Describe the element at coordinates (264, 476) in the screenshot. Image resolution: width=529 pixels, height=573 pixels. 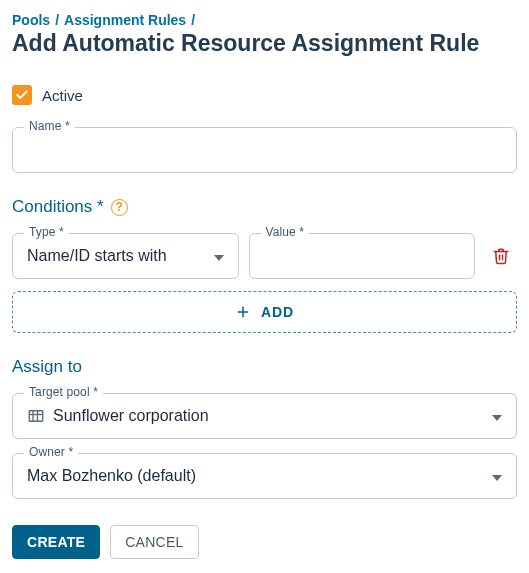
I see `owner-field: Owner * Max Bozhenko (default)` at that location.